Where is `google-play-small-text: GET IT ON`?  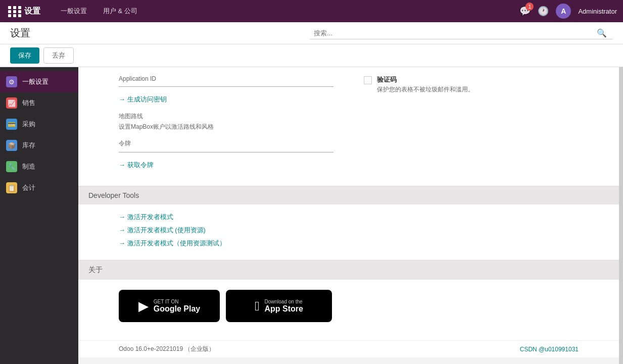
google-play-small-text: GET IT ON is located at coordinates (177, 302).